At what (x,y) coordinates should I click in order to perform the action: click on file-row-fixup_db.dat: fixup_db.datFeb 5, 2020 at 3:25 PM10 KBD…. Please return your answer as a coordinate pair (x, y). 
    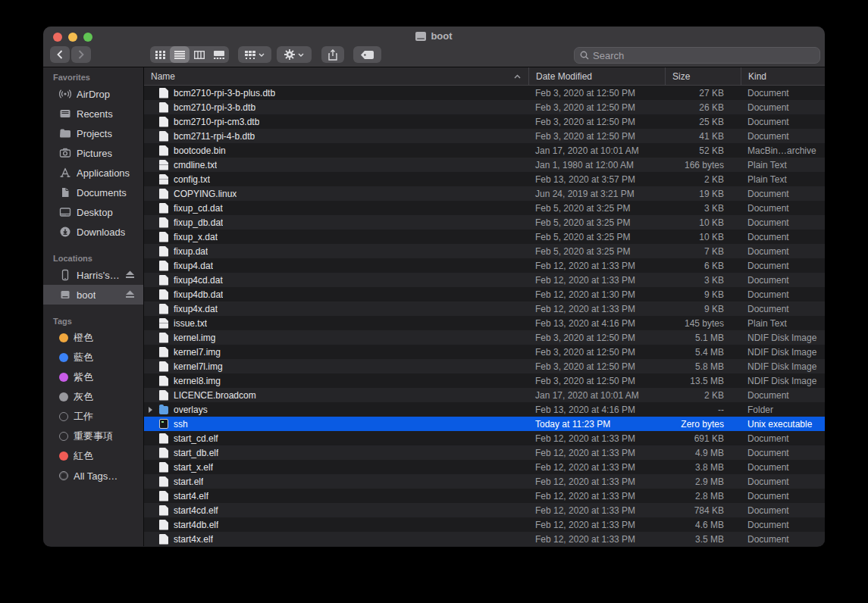
    Looking at the image, I should click on (484, 223).